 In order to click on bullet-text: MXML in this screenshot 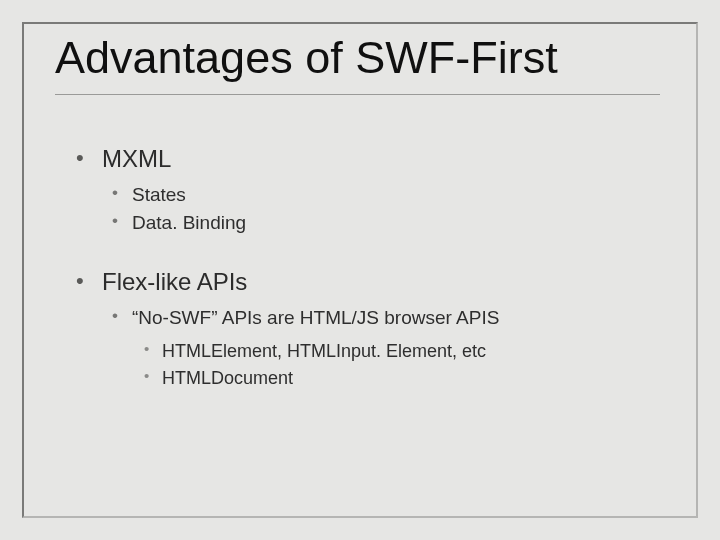, I will do `click(136, 158)`.